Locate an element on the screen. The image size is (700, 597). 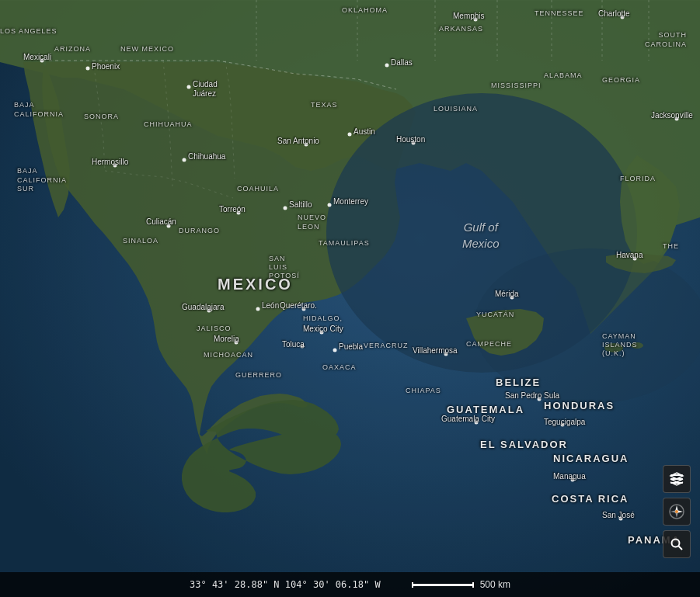
dot-morelia is located at coordinates (236, 343).